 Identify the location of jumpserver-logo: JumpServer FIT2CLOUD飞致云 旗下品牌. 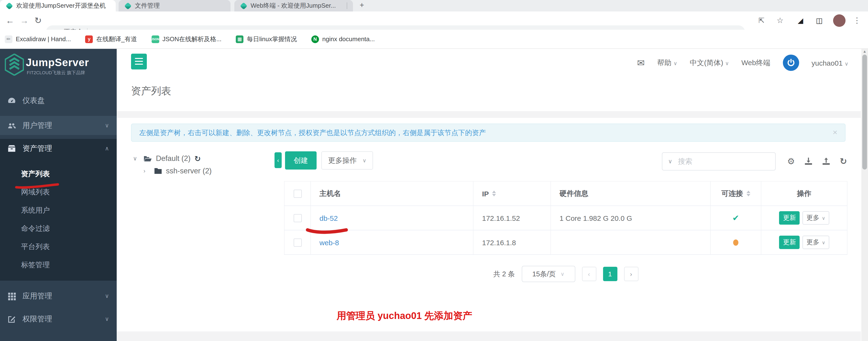
(58, 65).